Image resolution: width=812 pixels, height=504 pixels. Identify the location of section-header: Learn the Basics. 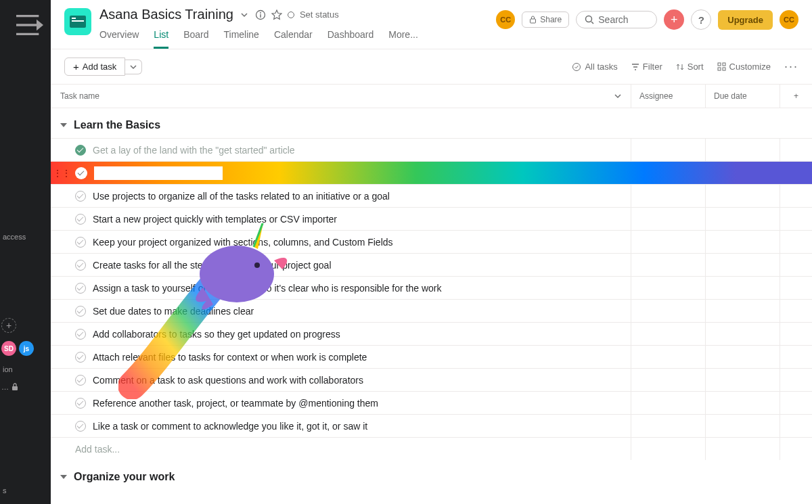
(432, 123).